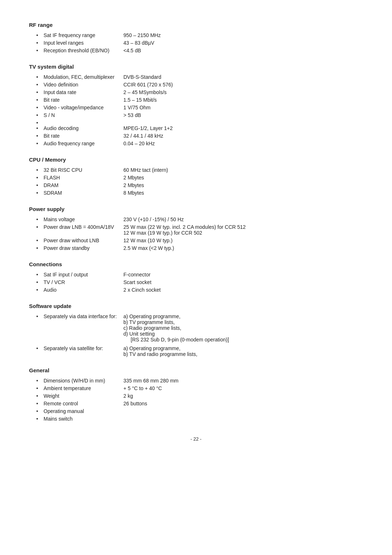 This screenshot has width=392, height=555. I want to click on spec-value: 2 Mbytes, so click(243, 185).